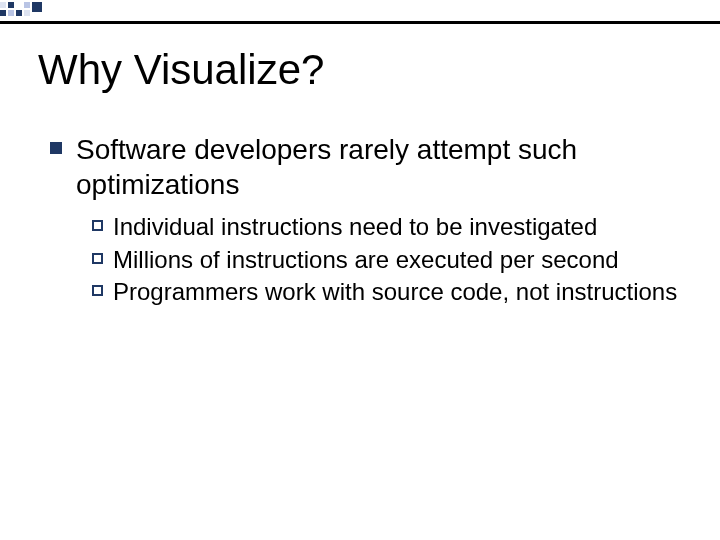  I want to click on bullet-level2-text: Programmers work with source code, not i…, so click(395, 292).